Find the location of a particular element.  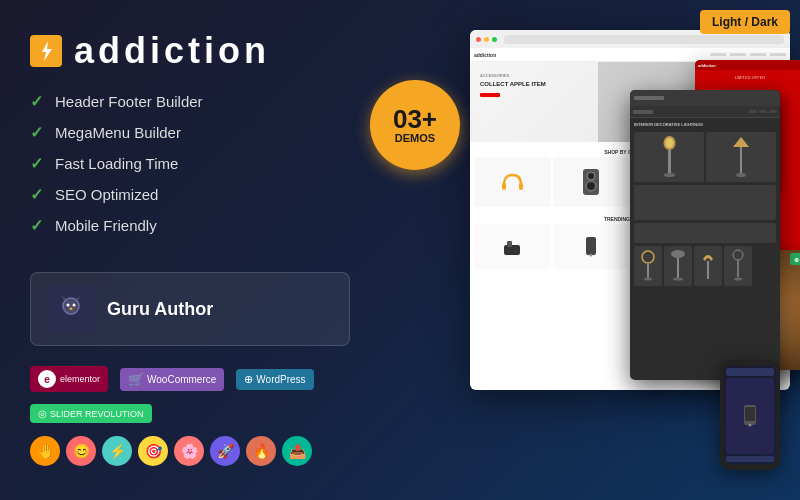

check-icon-2: ✓ is located at coordinates (36, 132).